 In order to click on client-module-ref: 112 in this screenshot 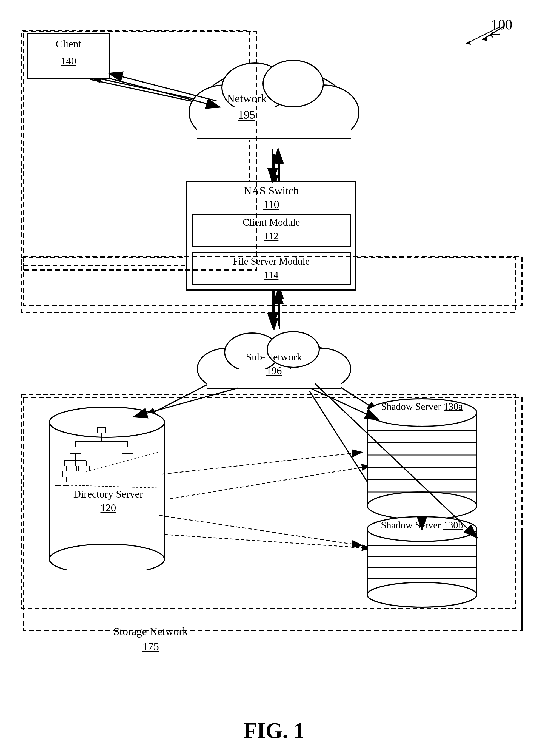, I will do `click(271, 236)`.